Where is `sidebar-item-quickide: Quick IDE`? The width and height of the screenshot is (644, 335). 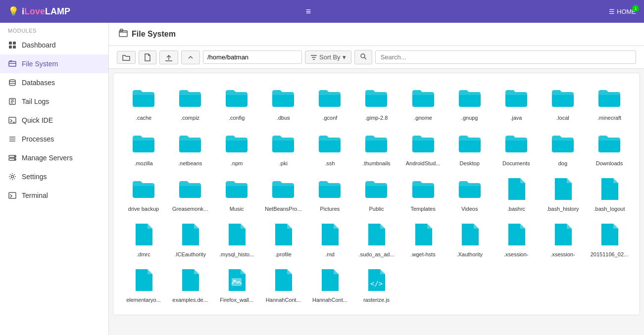 sidebar-item-quickide: Quick IDE is located at coordinates (54, 120).